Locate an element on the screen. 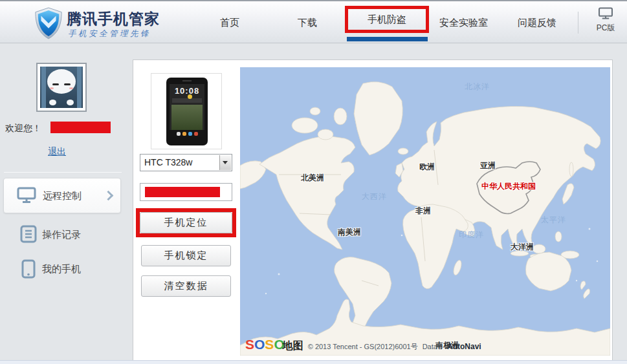  brand-subtitle: 手机安全管理先锋 is located at coordinates (109, 34).